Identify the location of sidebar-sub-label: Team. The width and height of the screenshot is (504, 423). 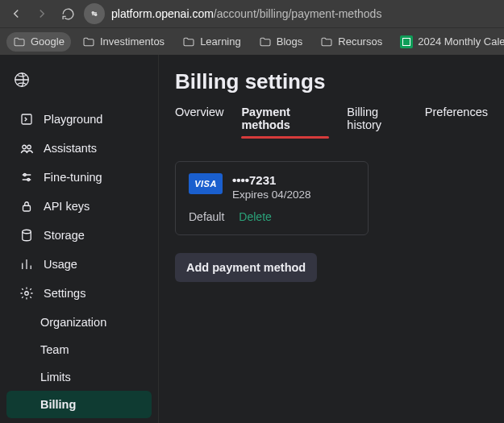
(55, 350).